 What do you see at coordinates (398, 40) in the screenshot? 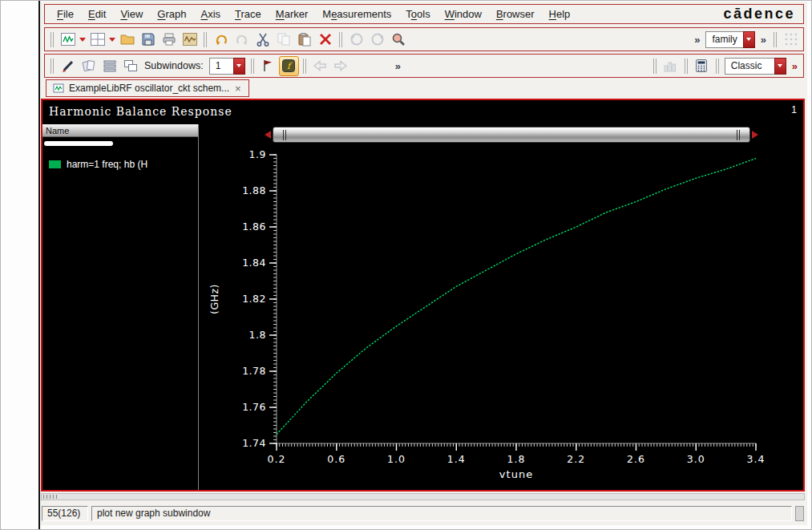
I see `zoom-fit-button` at bounding box center [398, 40].